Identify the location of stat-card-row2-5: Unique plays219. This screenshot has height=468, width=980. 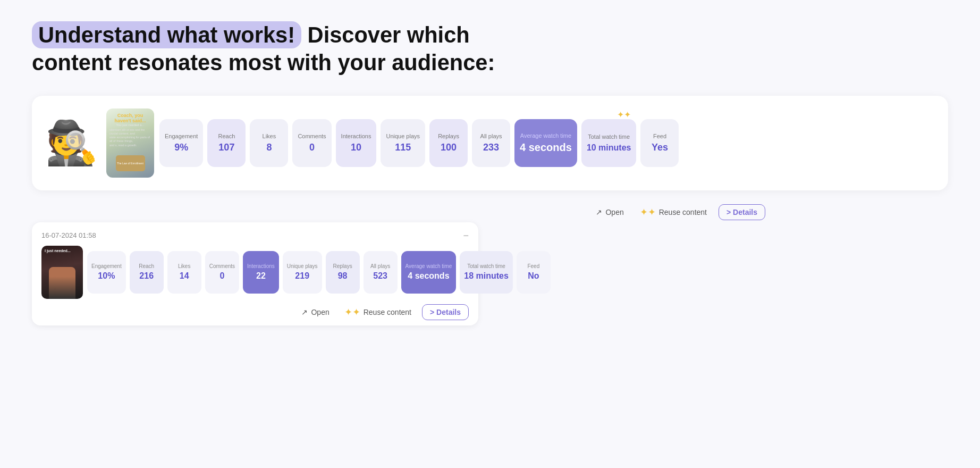
(302, 272).